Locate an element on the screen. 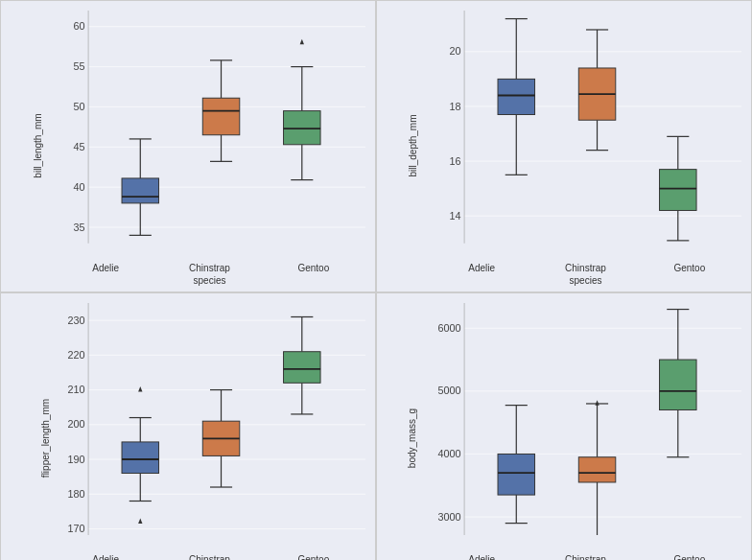 The height and width of the screenshot is (560, 752). x-labels-bill-length: AdelieChinstrapspeciesGentoo is located at coordinates (209, 274).